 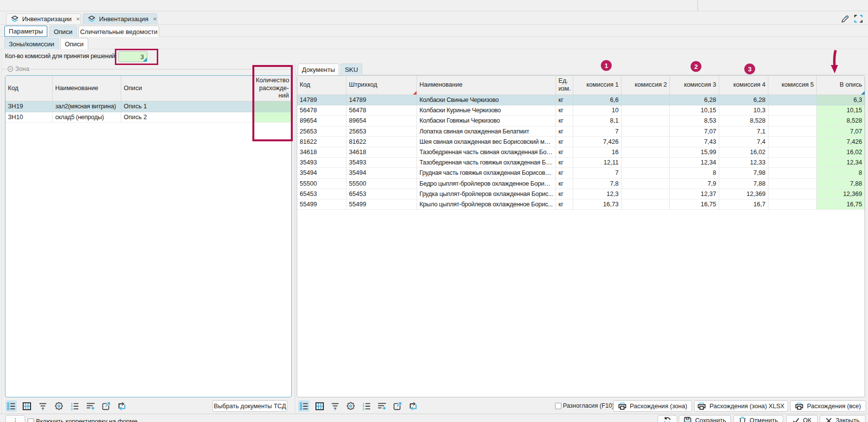 What do you see at coordinates (486, 110) in the screenshot?
I see `table-cell: Колбаски Куриные Черкизово` at bounding box center [486, 110].